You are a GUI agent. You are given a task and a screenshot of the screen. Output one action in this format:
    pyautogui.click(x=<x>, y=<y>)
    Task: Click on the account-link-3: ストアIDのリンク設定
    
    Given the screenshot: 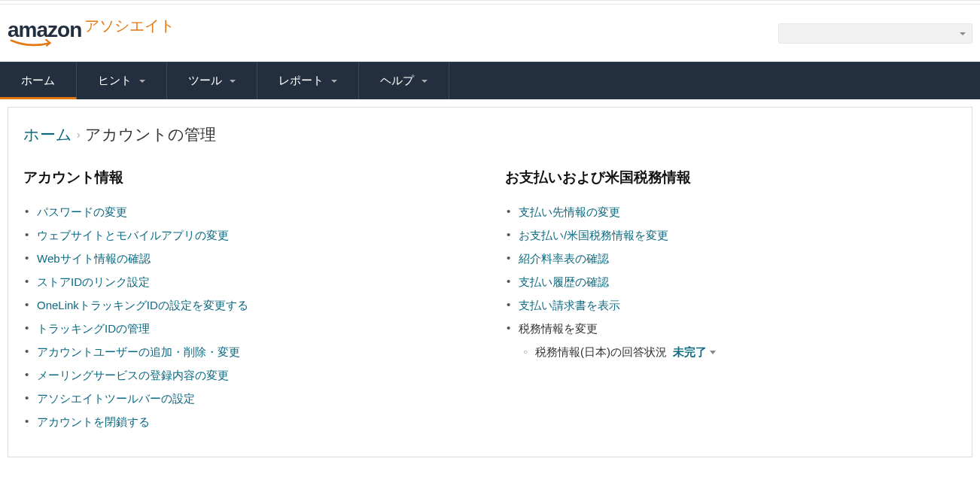 What is the action you would take?
    pyautogui.click(x=93, y=281)
    